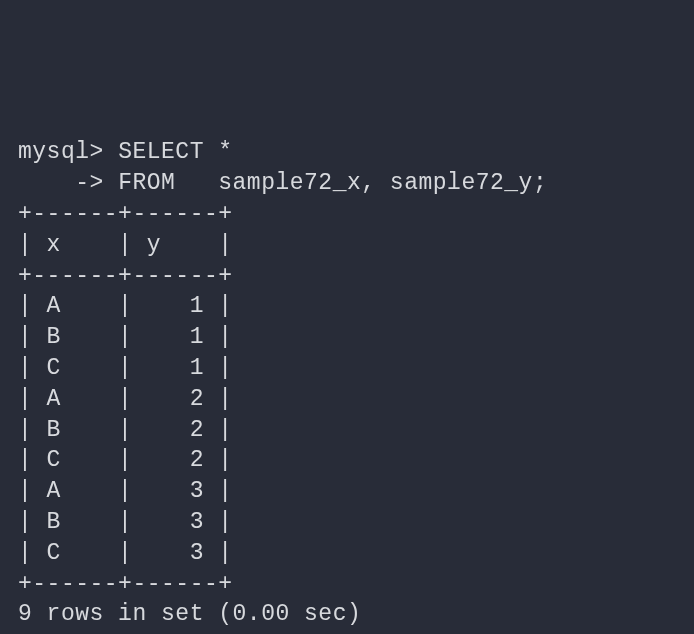 The image size is (694, 634). Describe the element at coordinates (126, 460) in the screenshot. I see `table-row: | C | 2 |` at that location.